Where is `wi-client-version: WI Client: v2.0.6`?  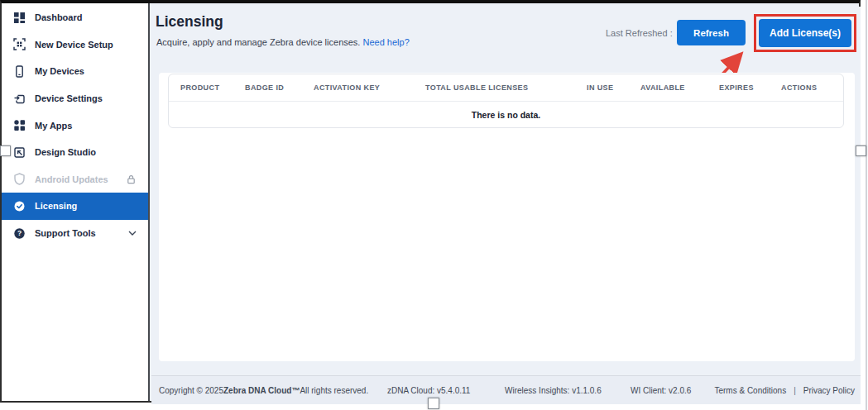
wi-client-version: WI Client: v2.0.6 is located at coordinates (660, 390).